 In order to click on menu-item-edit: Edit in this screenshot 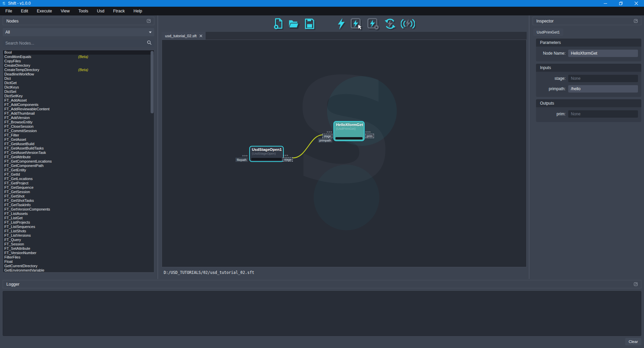, I will do `click(24, 11)`.